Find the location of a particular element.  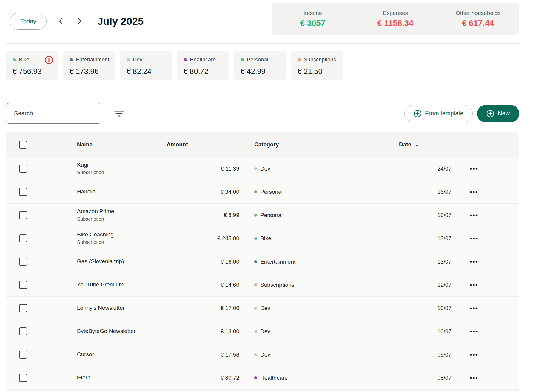

today-button: Today is located at coordinates (28, 21).